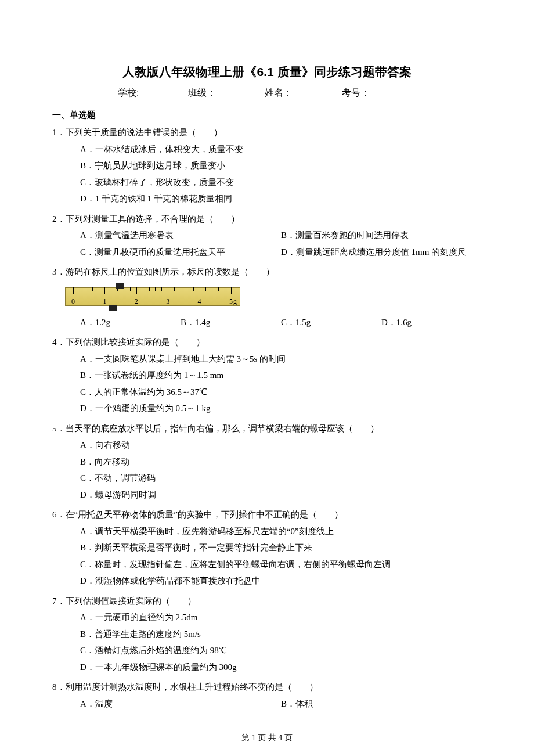  I want to click on option: D．1 千克的铁和 1 千克的棉花质量相同, so click(281, 199).